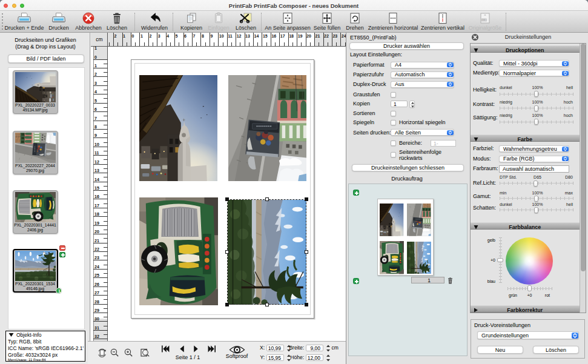 This screenshot has height=364, width=588. Describe the element at coordinates (484, 20) in the screenshot. I see `svg-text: 100` at that location.